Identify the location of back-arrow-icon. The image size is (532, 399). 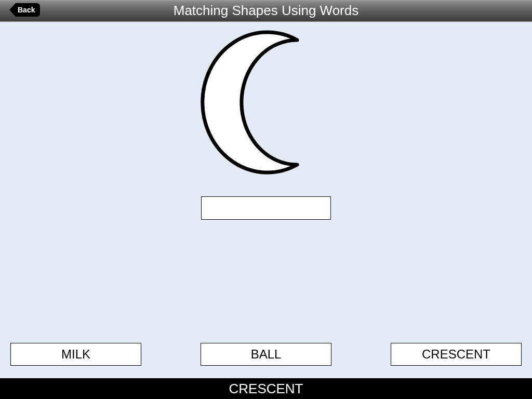
(12, 10).